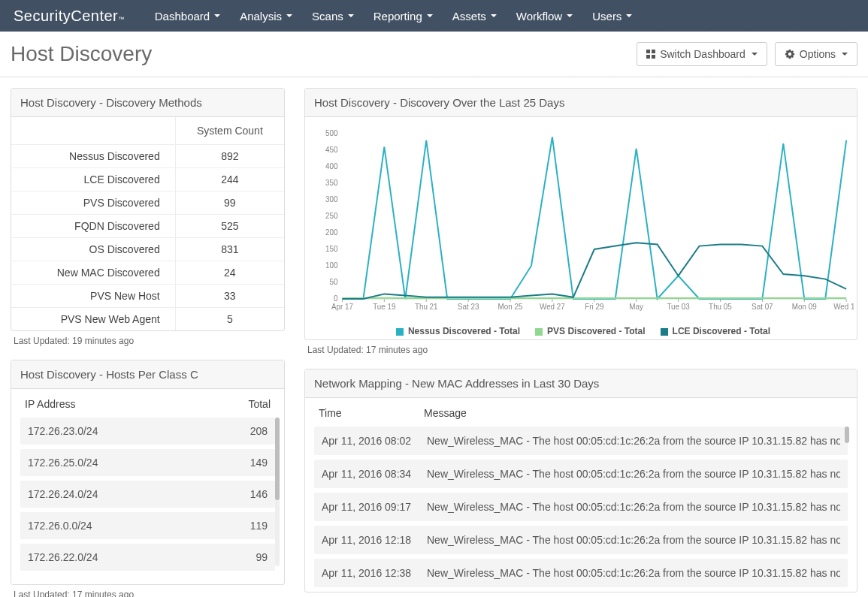 Image resolution: width=868 pixels, height=597 pixels. Describe the element at coordinates (332, 266) in the screenshot. I see `svg-text: 100` at that location.